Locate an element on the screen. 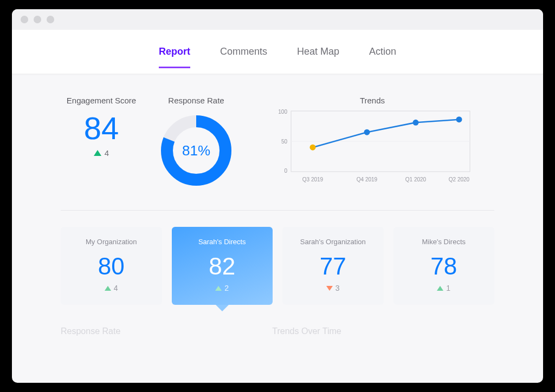  card-delta-value: 3 is located at coordinates (338, 288).